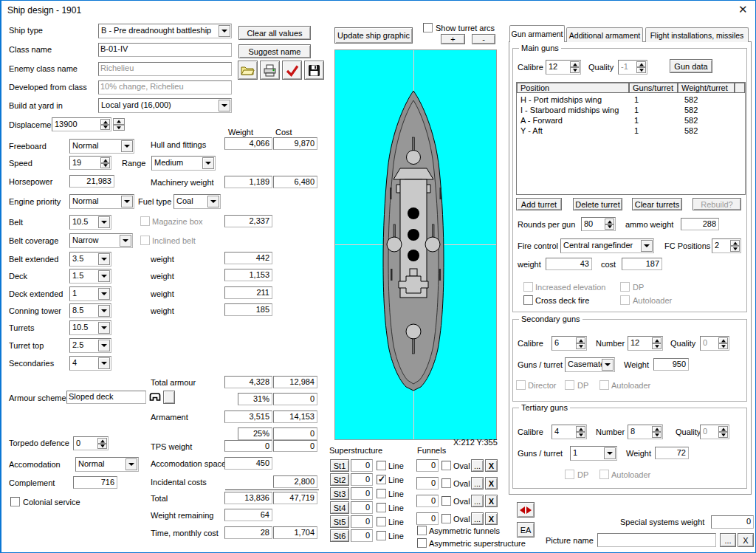  What do you see at coordinates (183, 163) in the screenshot?
I see `range-select: Medium` at bounding box center [183, 163].